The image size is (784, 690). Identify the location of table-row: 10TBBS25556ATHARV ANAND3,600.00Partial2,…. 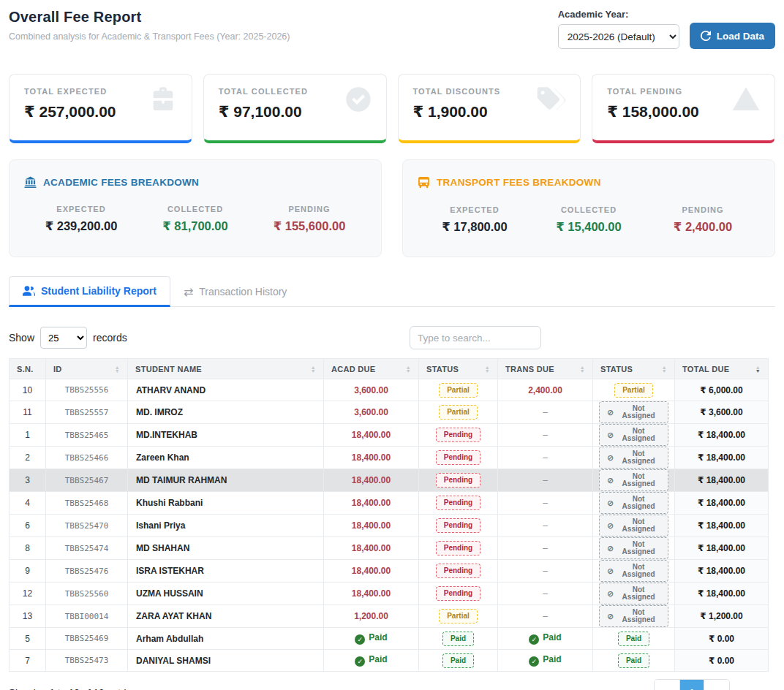
(389, 390).